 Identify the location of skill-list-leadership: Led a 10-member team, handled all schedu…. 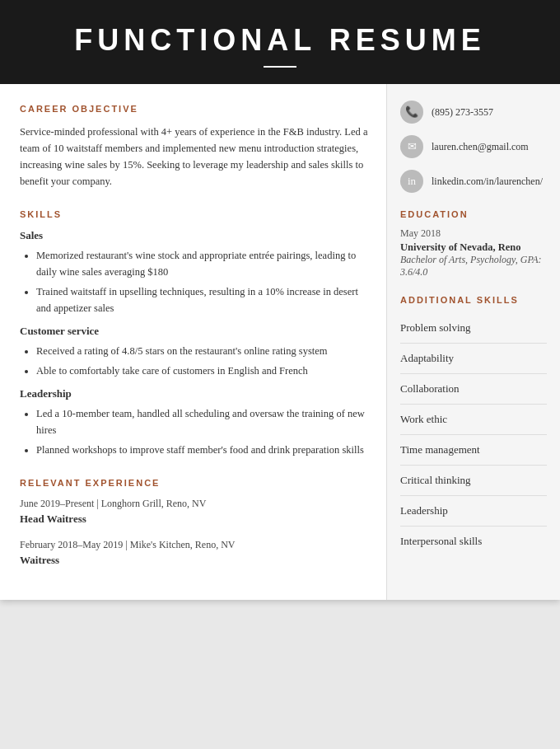
(194, 432).